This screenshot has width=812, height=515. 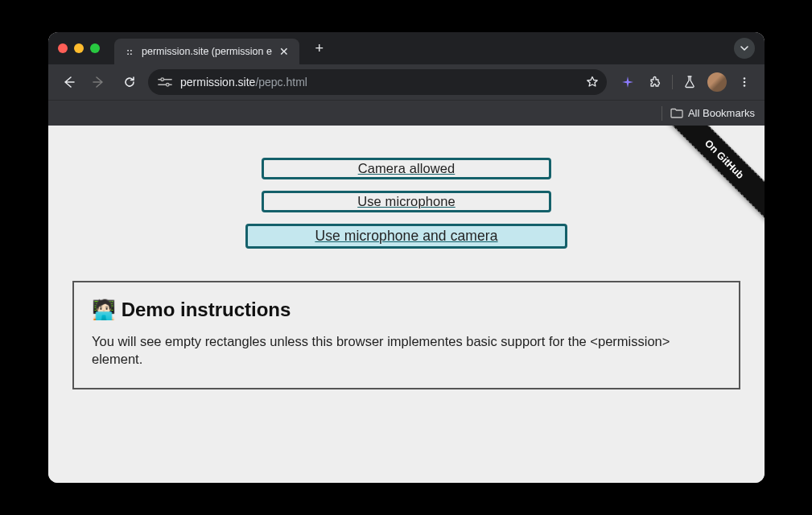 What do you see at coordinates (217, 82) in the screenshot?
I see `url-host: permission.site` at bounding box center [217, 82].